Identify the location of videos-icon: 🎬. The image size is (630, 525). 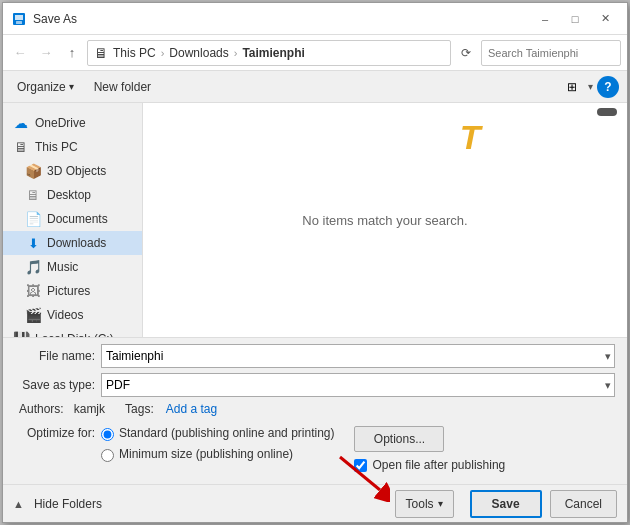
(33, 315).